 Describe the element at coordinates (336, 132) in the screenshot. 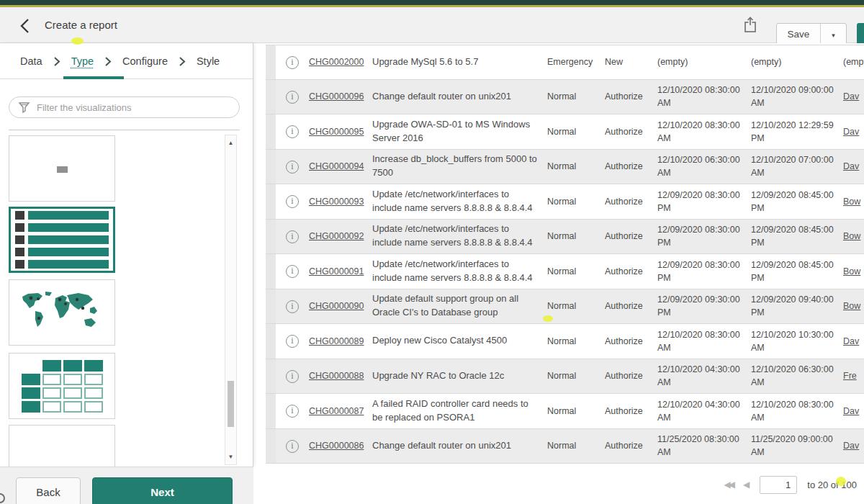

I see `record-number-link: CHG0000095` at that location.